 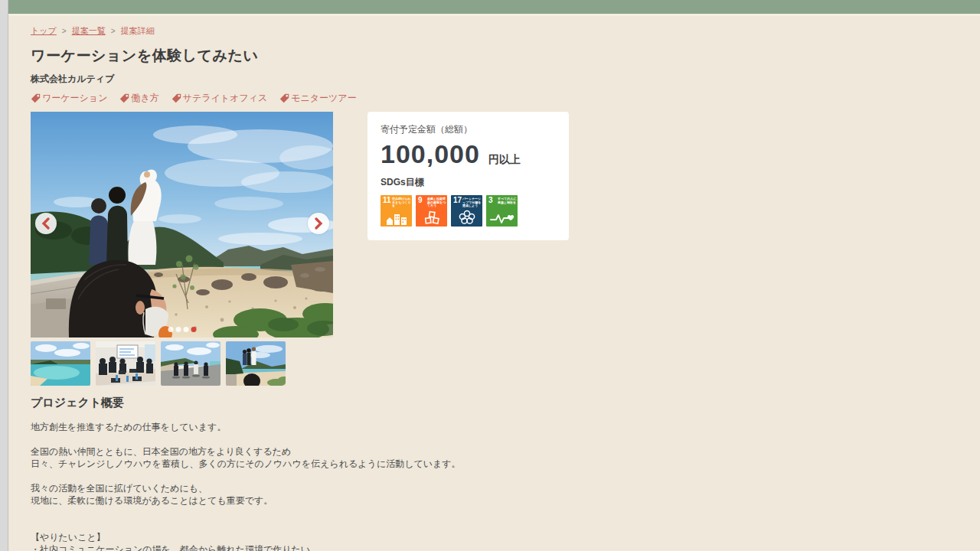 What do you see at coordinates (46, 223) in the screenshot?
I see `chevron-left-icon` at bounding box center [46, 223].